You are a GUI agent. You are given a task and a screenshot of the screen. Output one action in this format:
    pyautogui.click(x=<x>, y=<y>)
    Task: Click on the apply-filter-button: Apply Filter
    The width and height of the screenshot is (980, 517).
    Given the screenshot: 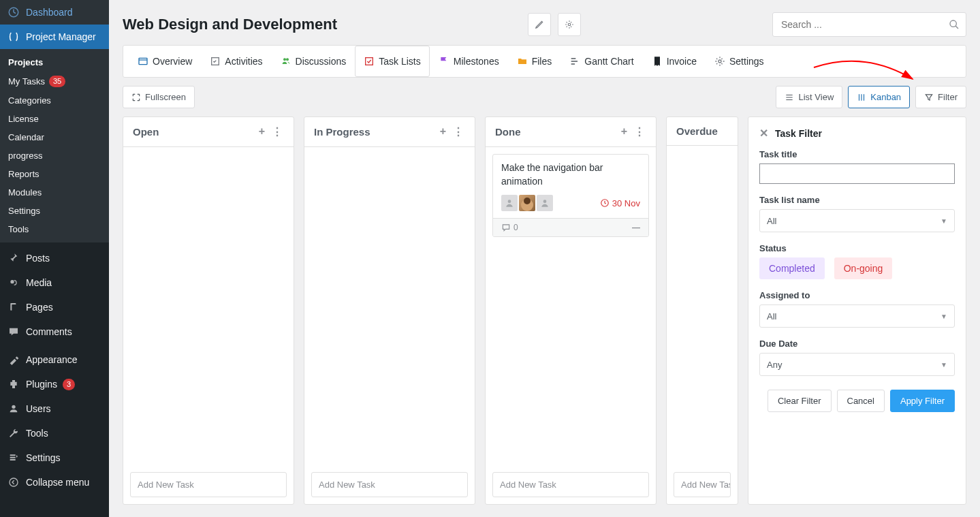 What is the action you would take?
    pyautogui.click(x=922, y=401)
    